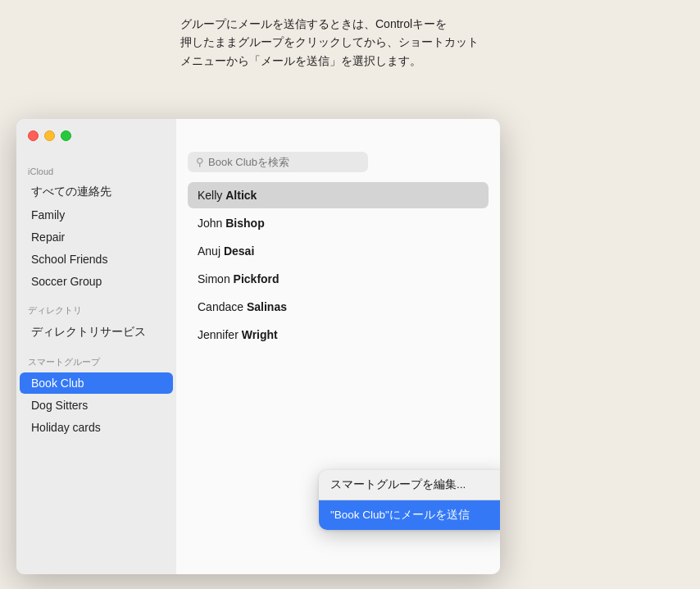 The height and width of the screenshot is (589, 700). I want to click on context-menu: スマートグループを編集... "Book Club"にメールを送信, so click(410, 500).